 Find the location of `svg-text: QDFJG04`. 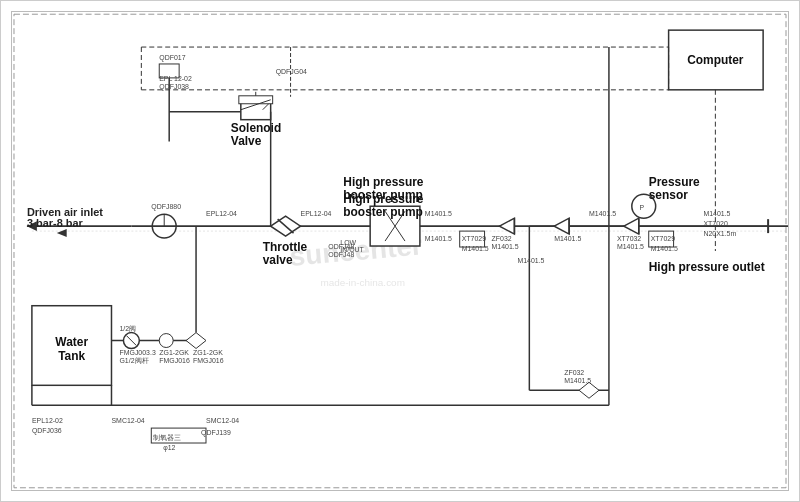

svg-text: QDFJG04 is located at coordinates (292, 72).